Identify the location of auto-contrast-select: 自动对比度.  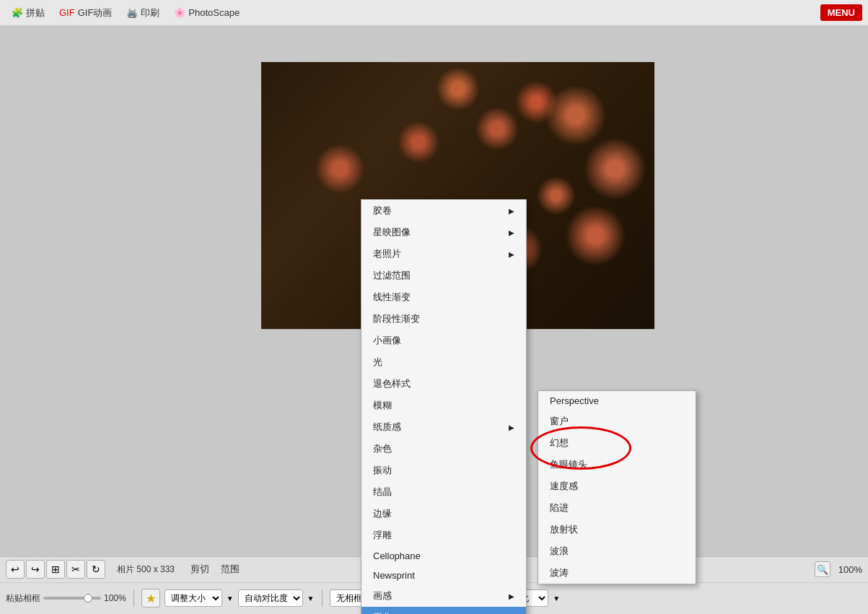
(271, 598).